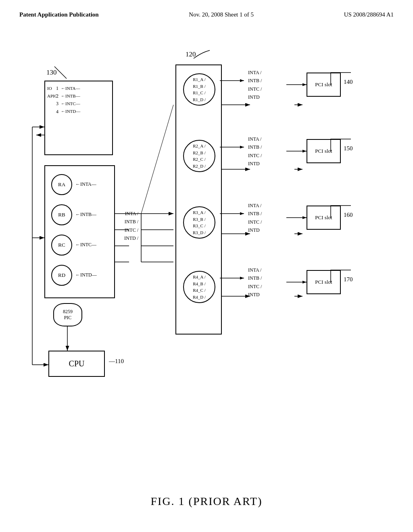 The height and width of the screenshot is (532, 413). What do you see at coordinates (323, 218) in the screenshot?
I see `pci-slot-160: PCI slot` at bounding box center [323, 218].